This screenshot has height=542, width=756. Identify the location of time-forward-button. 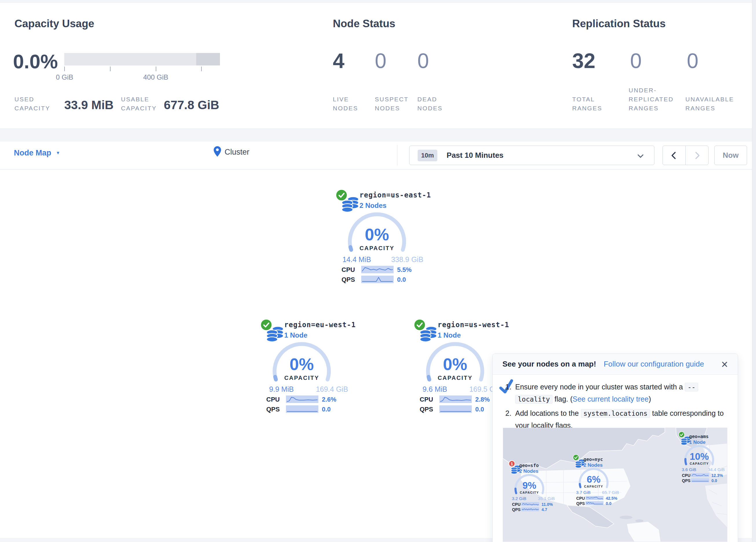
(697, 155).